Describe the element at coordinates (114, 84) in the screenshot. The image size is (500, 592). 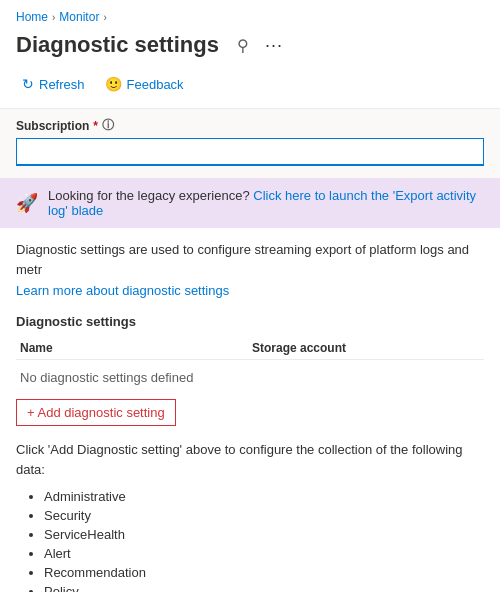
I see `feedback-icon: 🙂` at that location.